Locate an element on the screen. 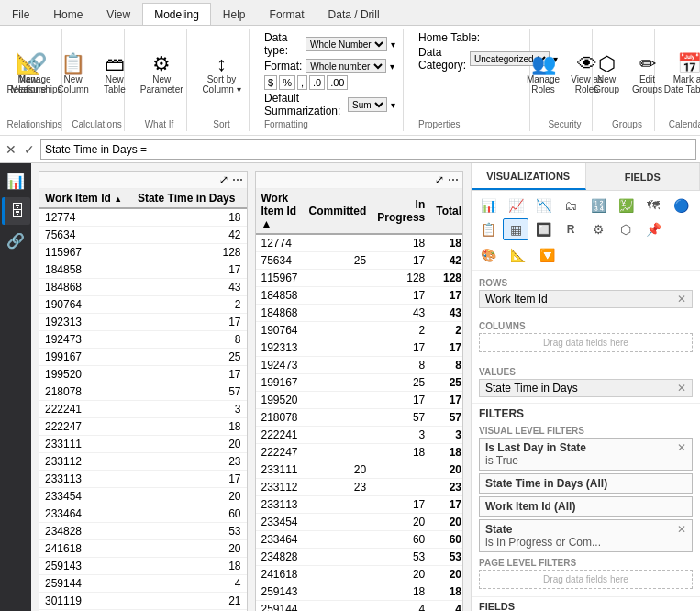 The width and height of the screenshot is (700, 611). accept-formula-button: ✓ is located at coordinates (29, 150).